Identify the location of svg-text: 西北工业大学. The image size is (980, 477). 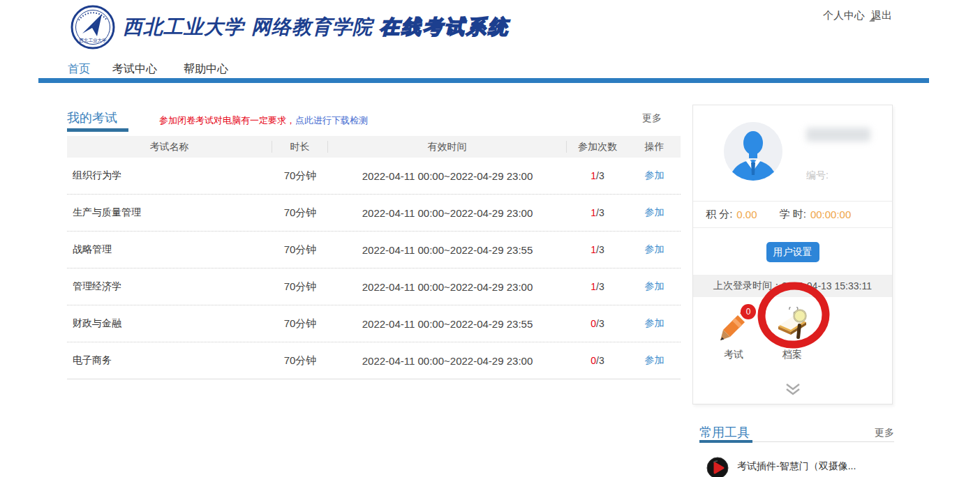
(94, 40).